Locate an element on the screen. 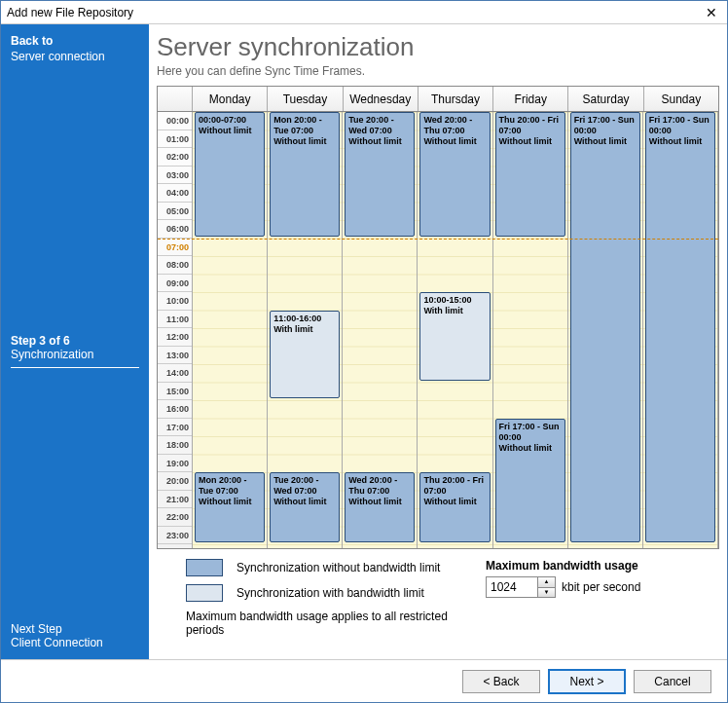  day-header: Friday is located at coordinates (531, 99).